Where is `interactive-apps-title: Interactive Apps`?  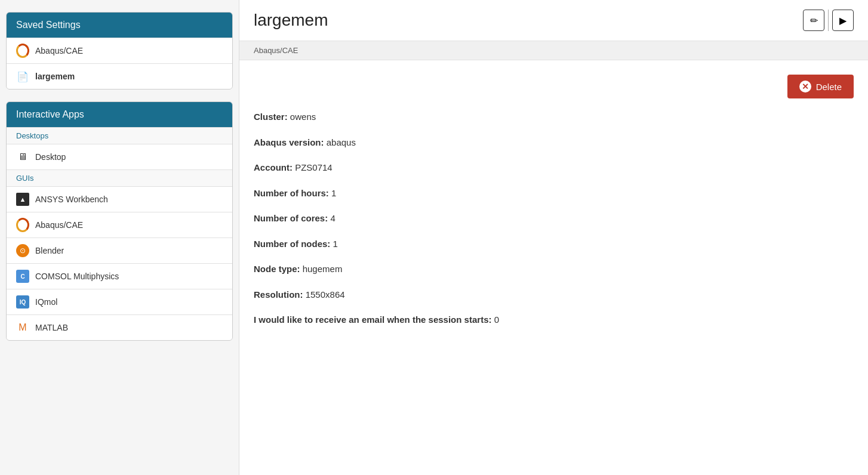
interactive-apps-title: Interactive Apps is located at coordinates (50, 115).